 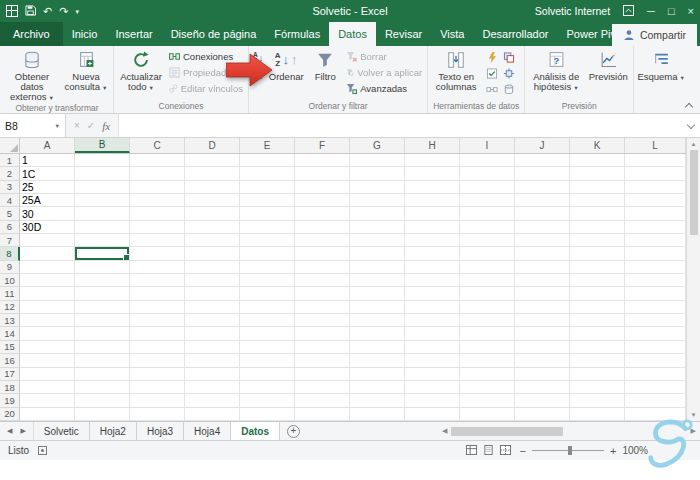 I want to click on sheet-nav-right-icon: ▶, so click(x=22, y=431).